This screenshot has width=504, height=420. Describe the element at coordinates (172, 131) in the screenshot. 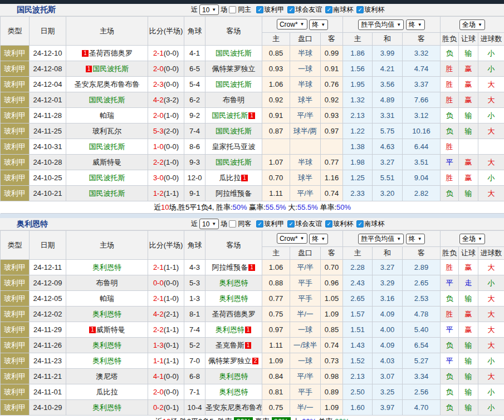

I see `halftime-score: (2-0)` at that location.